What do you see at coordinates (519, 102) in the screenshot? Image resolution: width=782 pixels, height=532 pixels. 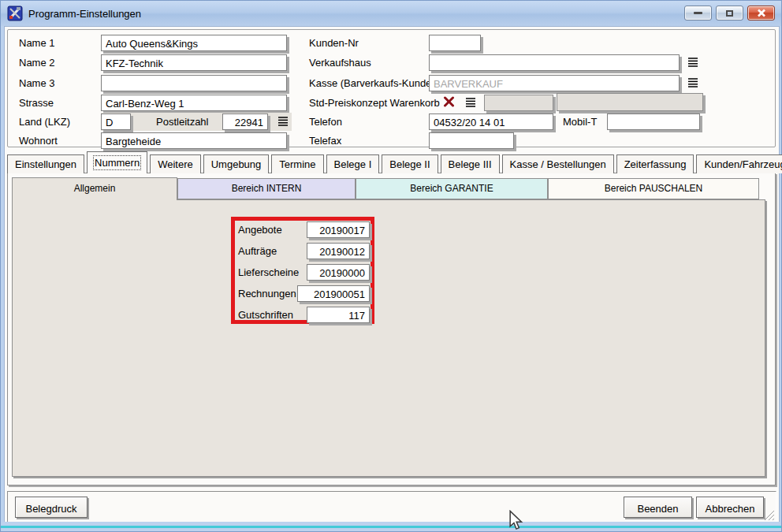 I see `stdpreis-code-field` at bounding box center [519, 102].